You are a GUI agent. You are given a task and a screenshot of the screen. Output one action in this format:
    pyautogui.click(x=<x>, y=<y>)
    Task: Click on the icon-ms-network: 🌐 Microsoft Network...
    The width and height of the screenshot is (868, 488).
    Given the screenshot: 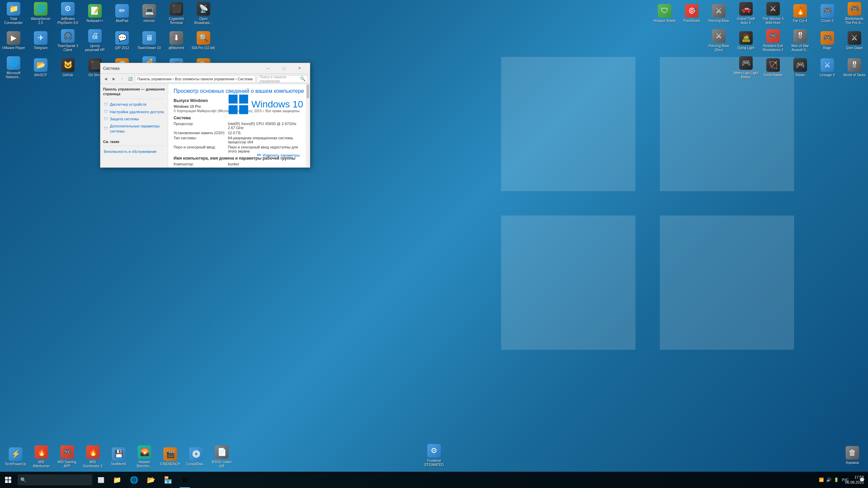 What is the action you would take?
    pyautogui.click(x=14, y=68)
    